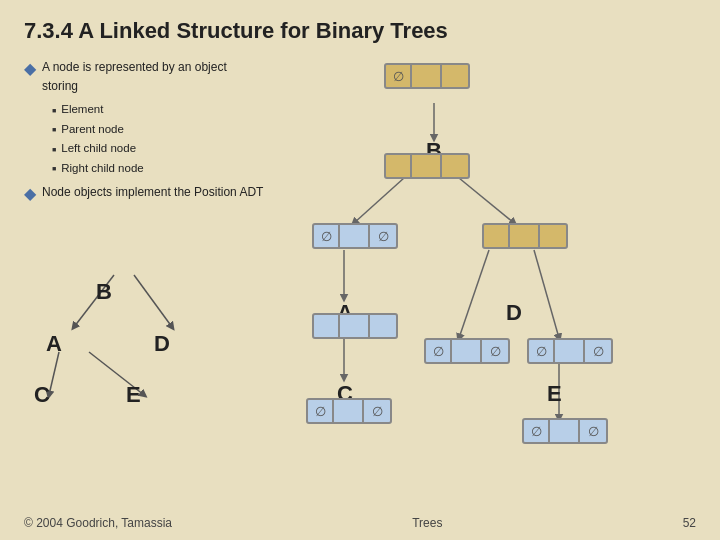  Describe the element at coordinates (537, 431) in the screenshot. I see `e-left-cell: ∅` at that location.